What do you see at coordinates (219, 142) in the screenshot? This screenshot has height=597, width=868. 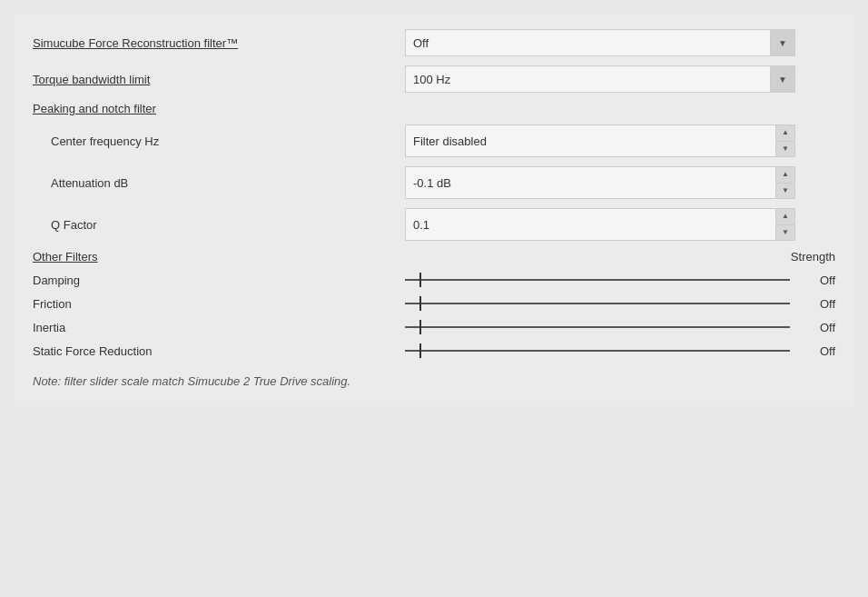 I see `center-frequency-label: Center frequency Hz` at bounding box center [219, 142].